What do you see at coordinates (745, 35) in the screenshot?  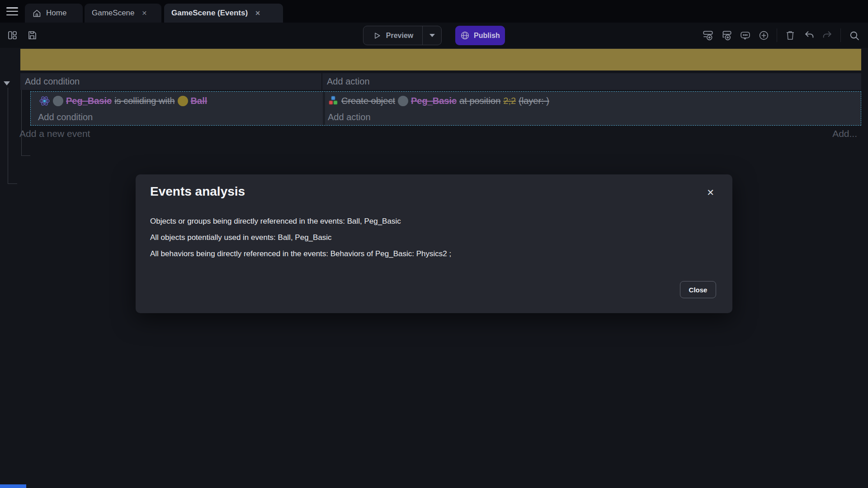 I see `add-comment-icon` at bounding box center [745, 35].